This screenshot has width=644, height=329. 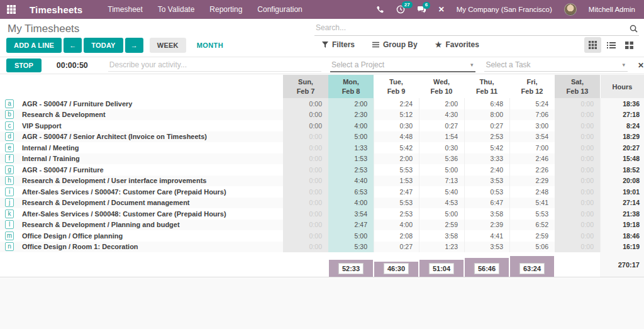 What do you see at coordinates (351, 225) in the screenshot?
I see `timesheet-cell: 2:47` at bounding box center [351, 225].